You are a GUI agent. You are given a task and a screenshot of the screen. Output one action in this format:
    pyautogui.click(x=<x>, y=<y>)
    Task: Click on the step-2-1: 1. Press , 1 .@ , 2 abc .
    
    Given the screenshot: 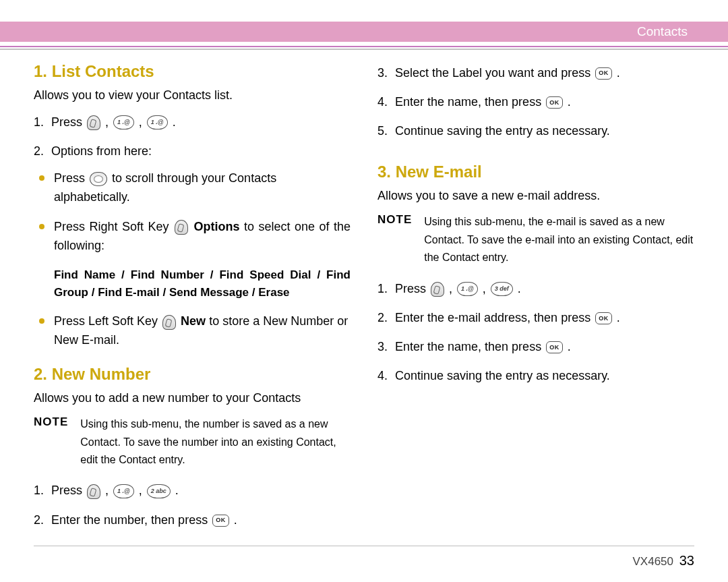 What is the action you would take?
    pyautogui.click(x=192, y=491)
    